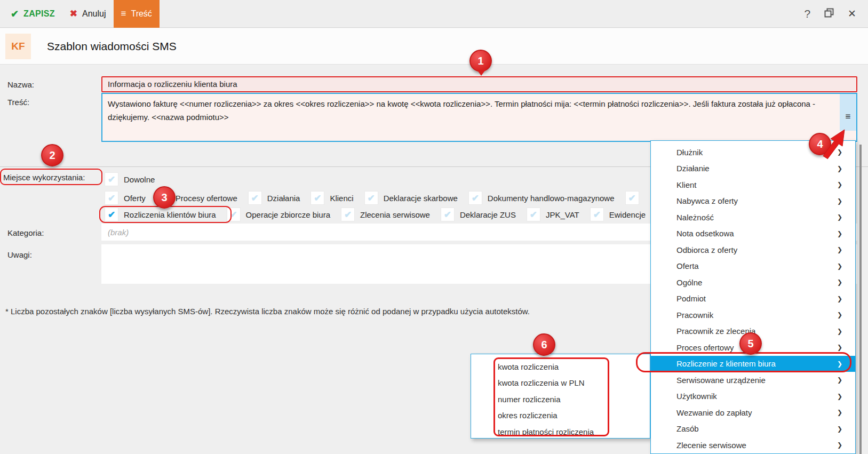 The height and width of the screenshot is (454, 868). I want to click on menu-item-label: Proces ofertowy, so click(705, 348).